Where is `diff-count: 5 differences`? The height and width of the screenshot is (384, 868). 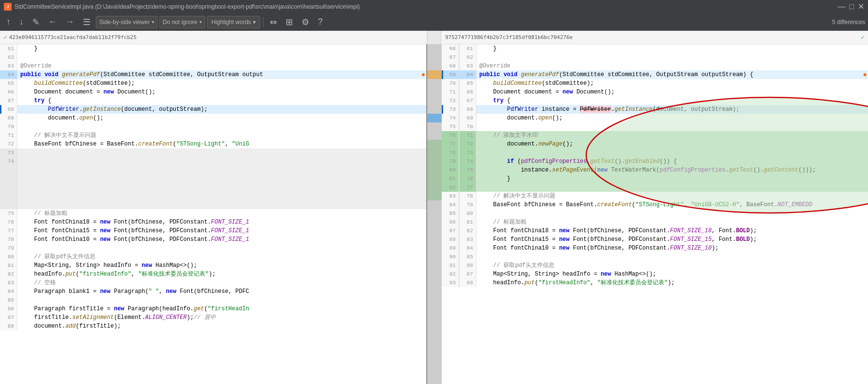 diff-count: 5 differences is located at coordinates (849, 22).